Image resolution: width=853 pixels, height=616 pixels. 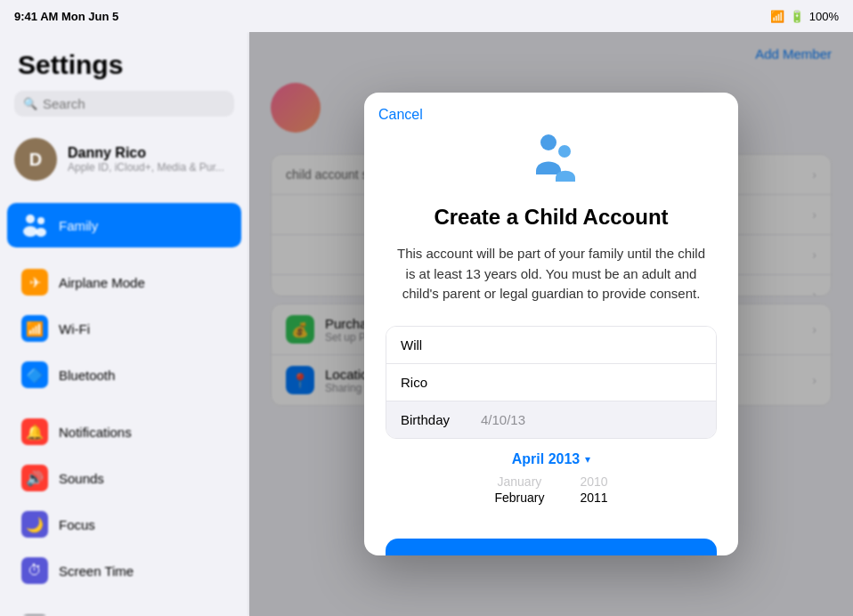 What do you see at coordinates (35, 282) in the screenshot?
I see `airplane-icon: ✈` at bounding box center [35, 282].